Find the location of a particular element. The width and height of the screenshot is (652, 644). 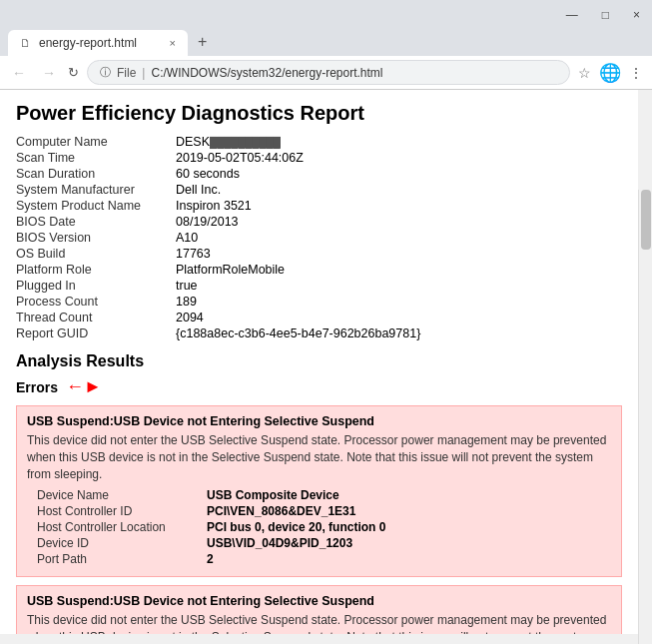

info-value: A10 is located at coordinates (187, 238).